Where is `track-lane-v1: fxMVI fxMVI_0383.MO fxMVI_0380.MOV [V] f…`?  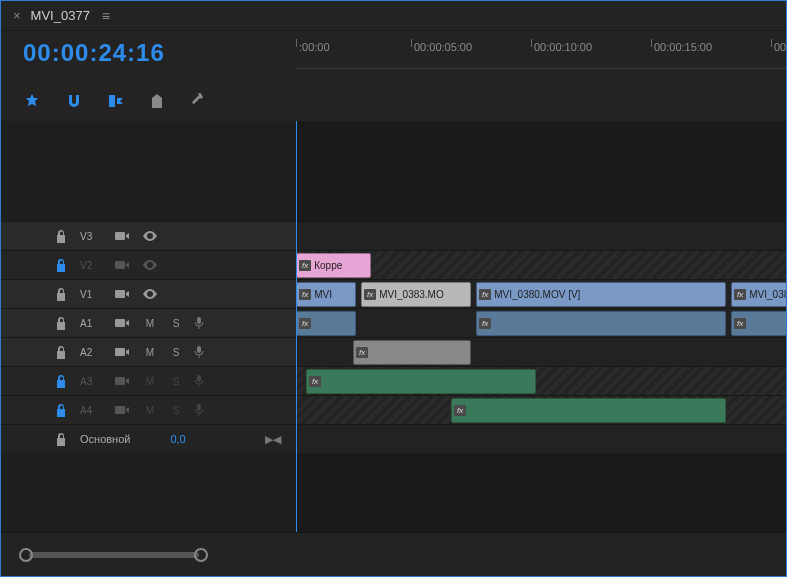
track-lane-v1: fxMVI fxMVI_0383.MO fxMVI_0380.MOV [V] f… is located at coordinates (541, 294).